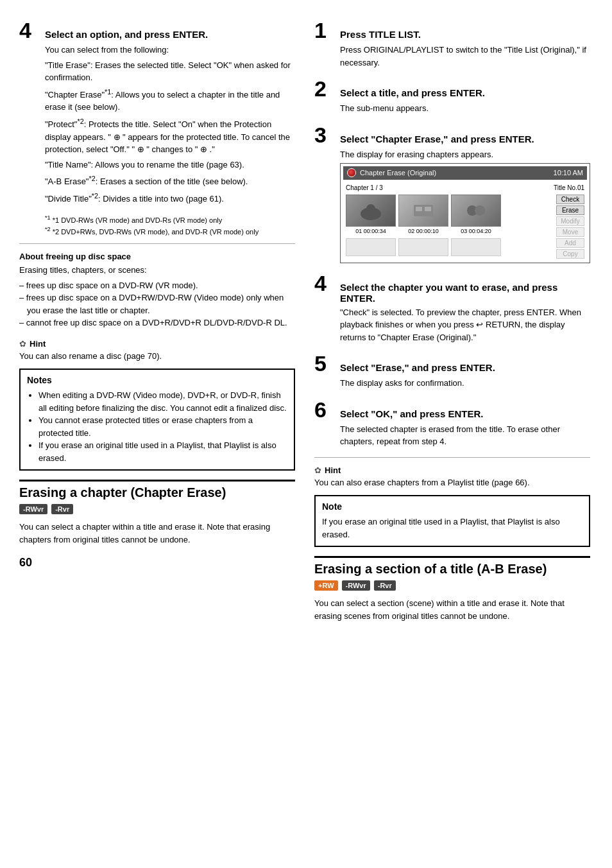  Describe the element at coordinates (170, 181) in the screenshot. I see `step4-para6: "A-B Erase"*2: Erases a section of the t…` at that location.